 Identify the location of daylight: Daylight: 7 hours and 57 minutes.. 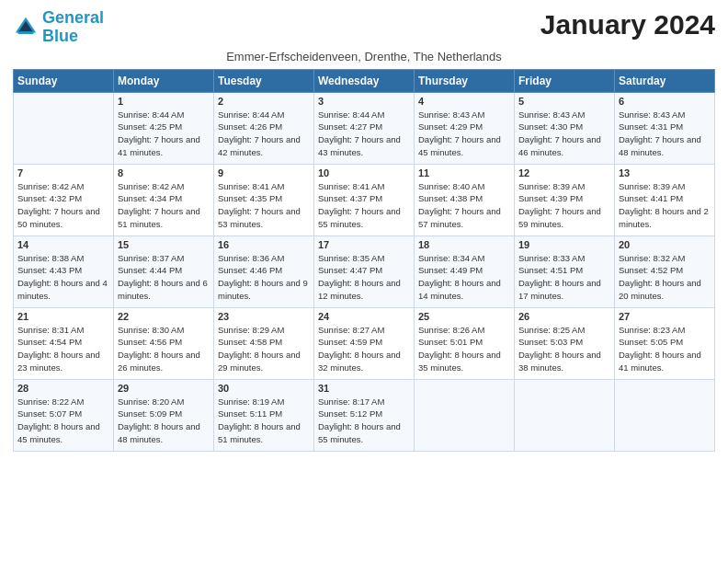
(460, 217).